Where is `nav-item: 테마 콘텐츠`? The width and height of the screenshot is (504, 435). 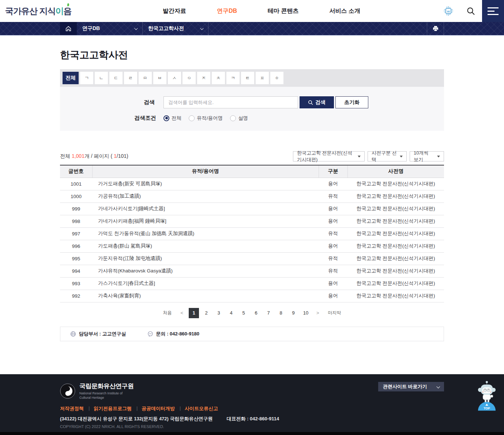 nav-item: 테마 콘텐츠 is located at coordinates (283, 11).